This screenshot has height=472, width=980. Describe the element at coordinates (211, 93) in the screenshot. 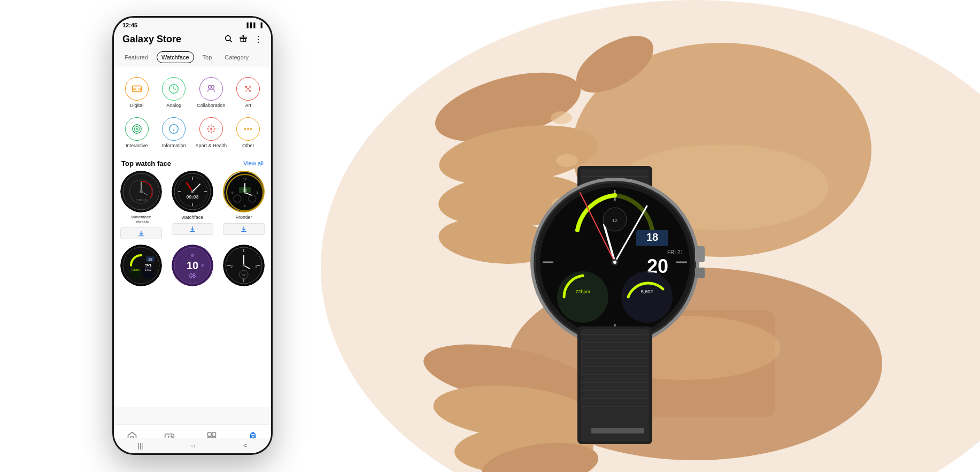

I see `category-collaboration: Collaboration` at that location.